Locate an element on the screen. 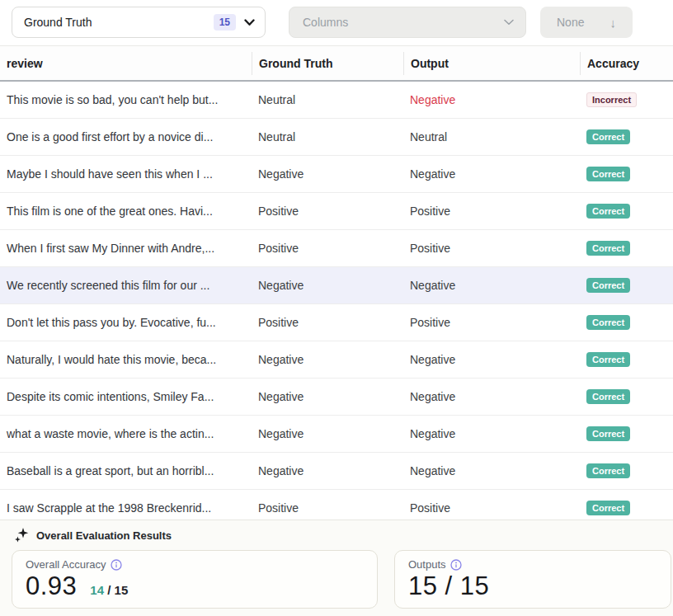 Image resolution: width=673 pixels, height=616 pixels. review-cell: Naturally, I would hate this movie, beca… is located at coordinates (125, 360).